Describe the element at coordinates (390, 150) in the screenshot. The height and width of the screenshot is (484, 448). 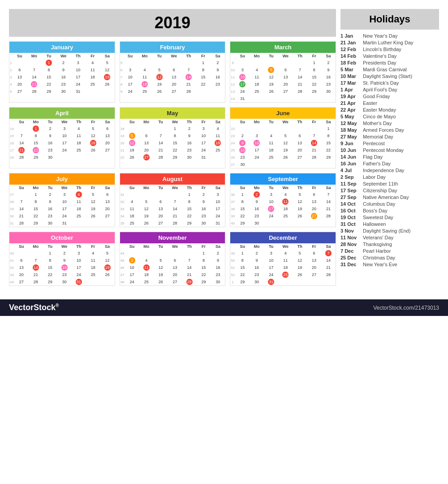
I see `holidays-list: 1 JanNew Year's Day21 JanMartin Luther K…` at that location.